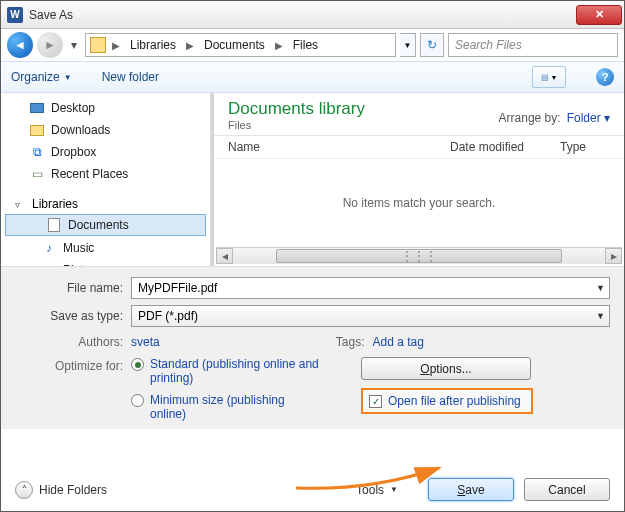 The height and width of the screenshot is (512, 625). Describe the element at coordinates (447, 401) in the screenshot. I see `open-after-publishing-checkbox: ✓ Open file after publishing` at that location.